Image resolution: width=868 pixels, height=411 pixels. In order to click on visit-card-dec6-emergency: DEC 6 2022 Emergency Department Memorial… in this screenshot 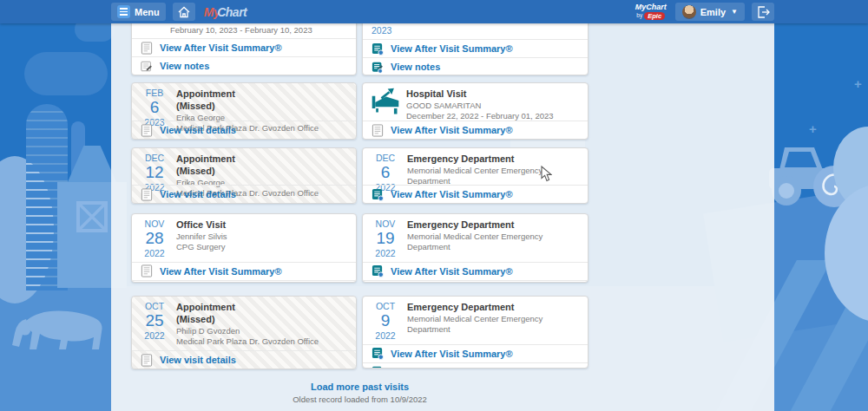, I will do `click(476, 175)`.